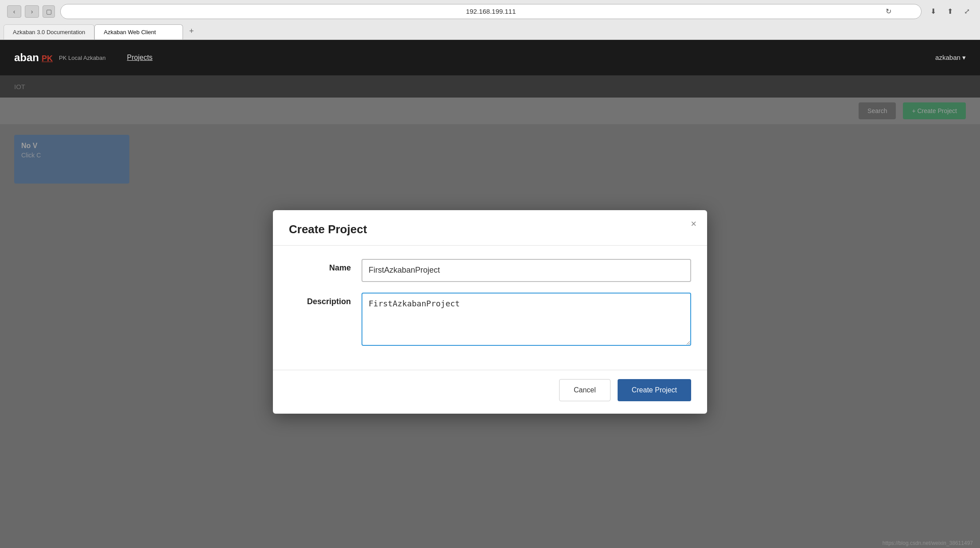 This screenshot has height=548, width=980. I want to click on cancel-button: Cancel, so click(585, 390).